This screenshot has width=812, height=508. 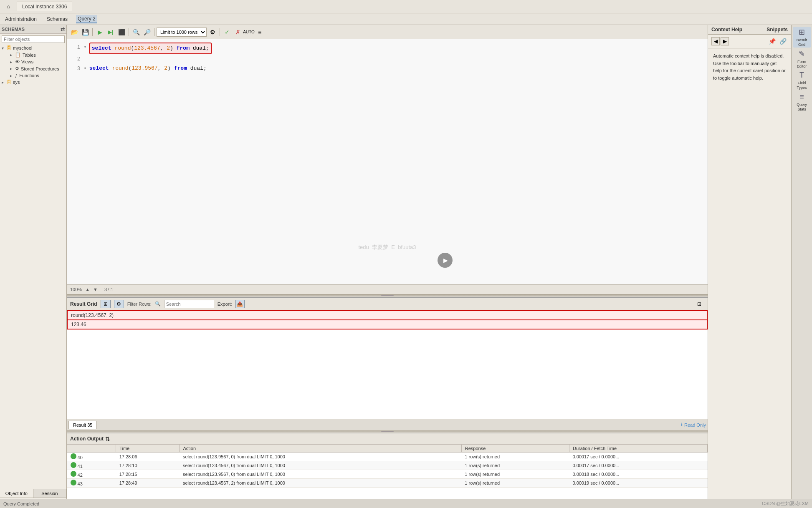 What do you see at coordinates (699, 304) in the screenshot?
I see `result-expand-icon: ⊡` at bounding box center [699, 304].